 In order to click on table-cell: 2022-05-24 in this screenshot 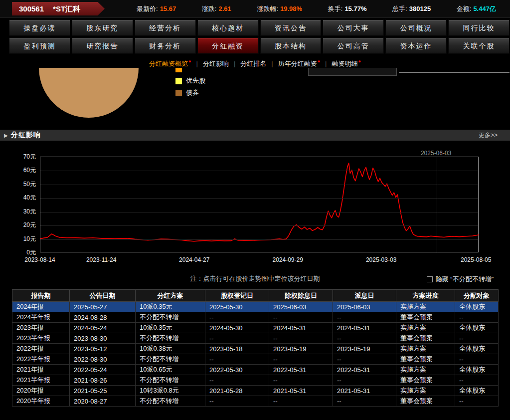, I will do `click(103, 370)`.